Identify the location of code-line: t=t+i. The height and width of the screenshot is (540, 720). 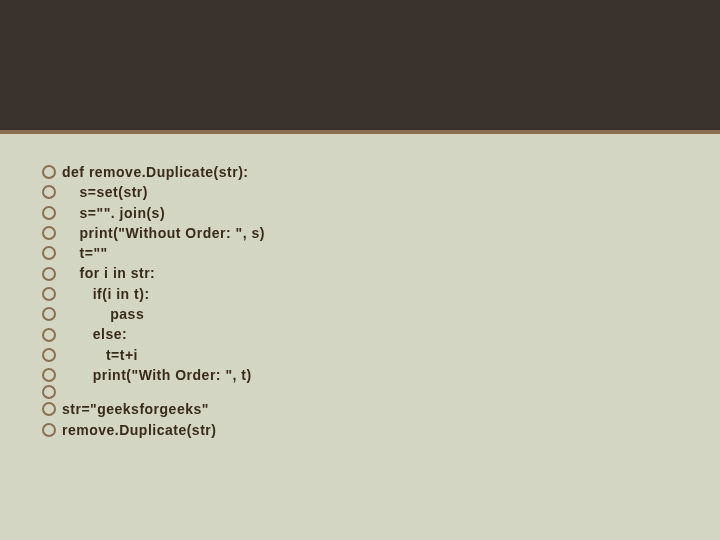
(360, 355).